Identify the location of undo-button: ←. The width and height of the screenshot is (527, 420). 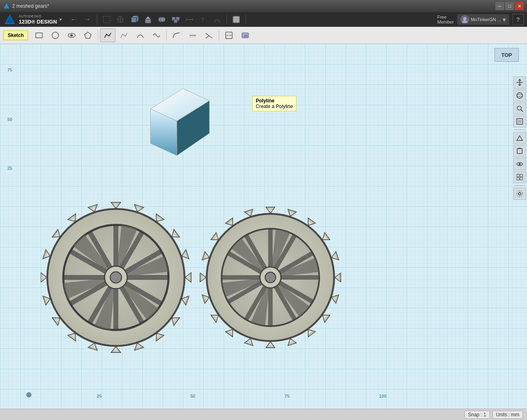
(74, 19).